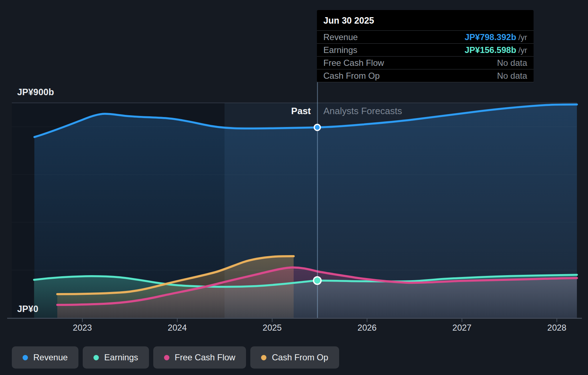  What do you see at coordinates (25, 358) in the screenshot?
I see `revenue-dot-icon` at bounding box center [25, 358].